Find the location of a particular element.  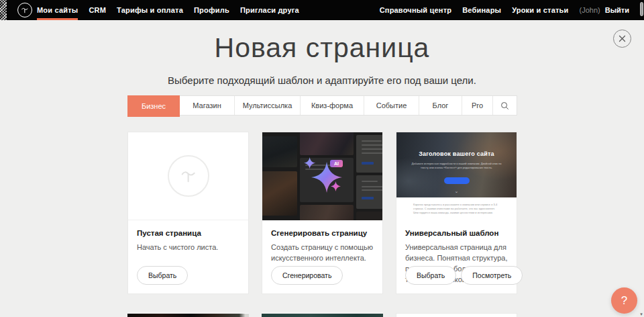

top-navigation-bar: Мои сайты CRM Тарифы и оплата Профиль Пр… is located at coordinates (322, 10).